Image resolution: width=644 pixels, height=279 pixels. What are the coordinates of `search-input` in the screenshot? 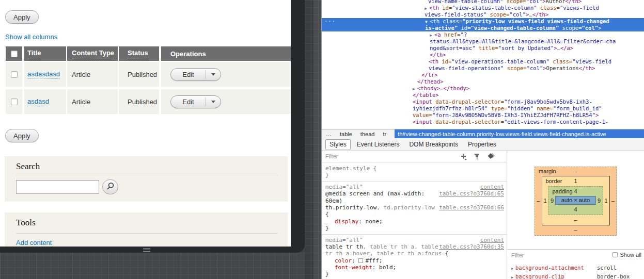 It's located at (58, 187).